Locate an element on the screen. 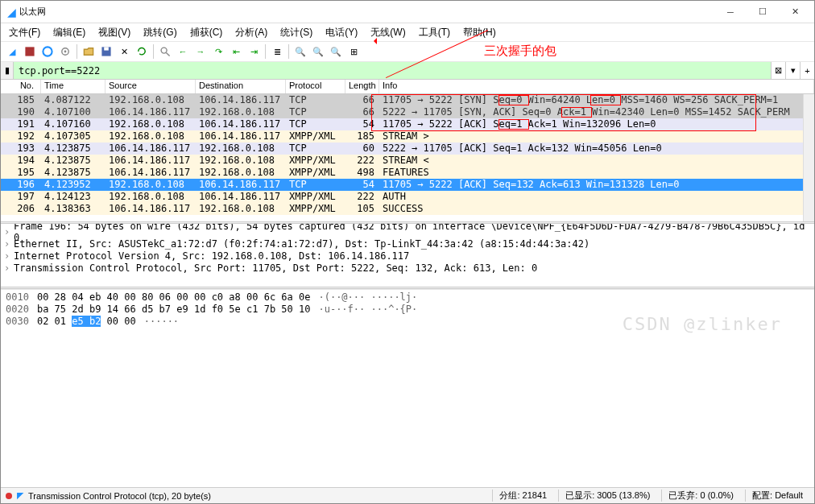 This screenshot has height=504, width=815. save-button is located at coordinates (106, 52).